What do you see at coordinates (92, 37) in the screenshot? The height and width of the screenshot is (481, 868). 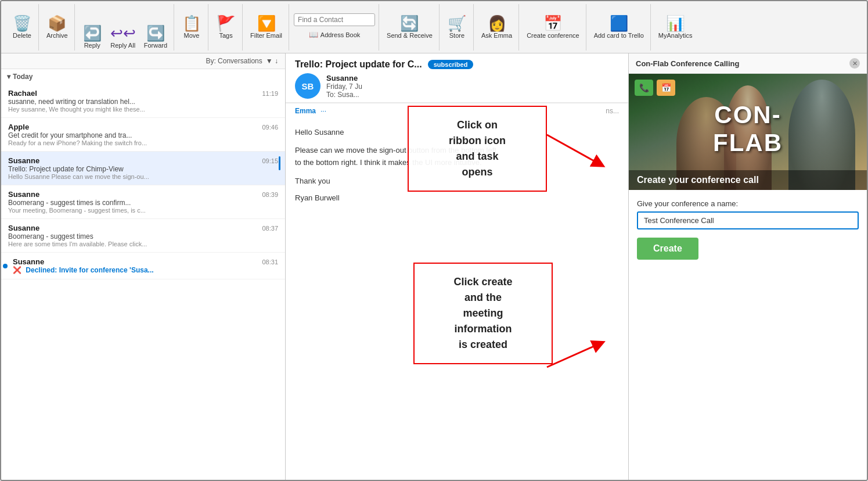 I see `reply-button: ↩️ Reply` at bounding box center [92, 37].